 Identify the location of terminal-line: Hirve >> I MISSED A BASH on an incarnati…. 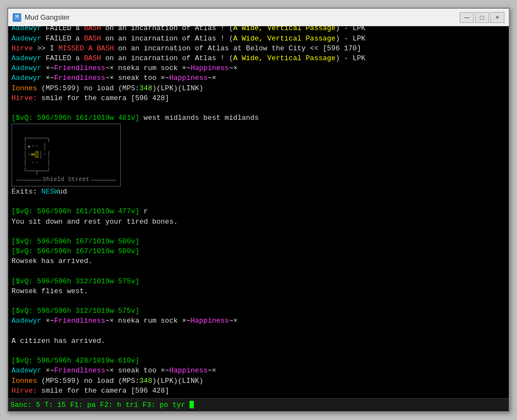
(258, 49).